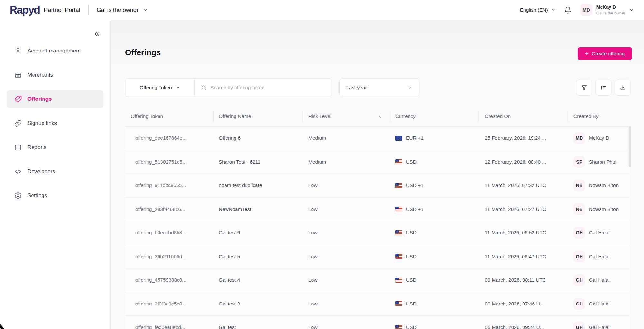 The height and width of the screenshot is (329, 644). What do you see at coordinates (435, 233) in the screenshot?
I see `cell-currency: USD` at bounding box center [435, 233].